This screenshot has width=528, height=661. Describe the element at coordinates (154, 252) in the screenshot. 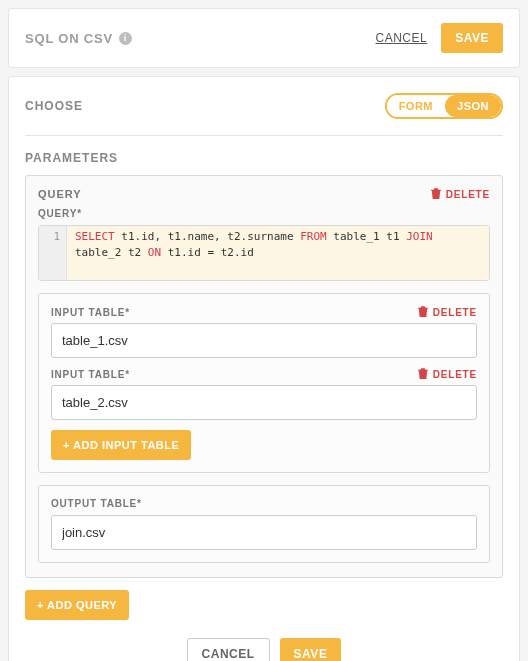

I see `kw-on: ON` at that location.